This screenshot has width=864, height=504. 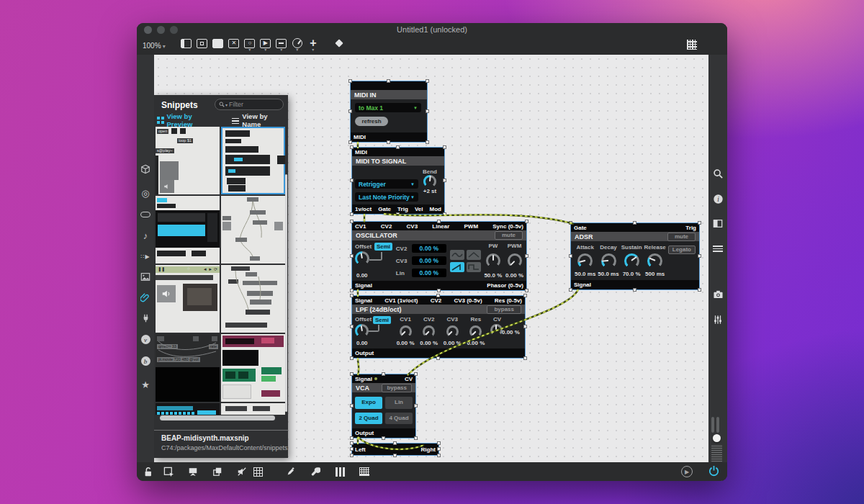 What do you see at coordinates (389, 112) in the screenshot?
I see `module-midi-in: MIDI IN to Max 1 refresh MIDI` at bounding box center [389, 112].